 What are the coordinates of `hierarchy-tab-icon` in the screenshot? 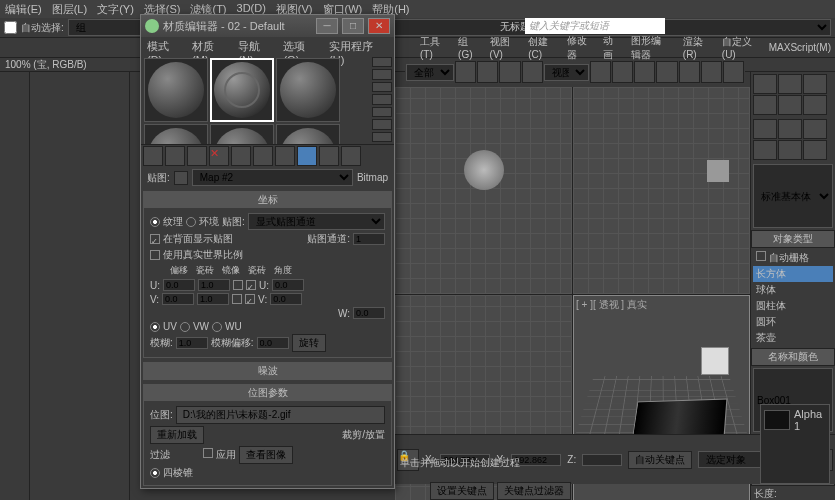 It's located at (815, 84).